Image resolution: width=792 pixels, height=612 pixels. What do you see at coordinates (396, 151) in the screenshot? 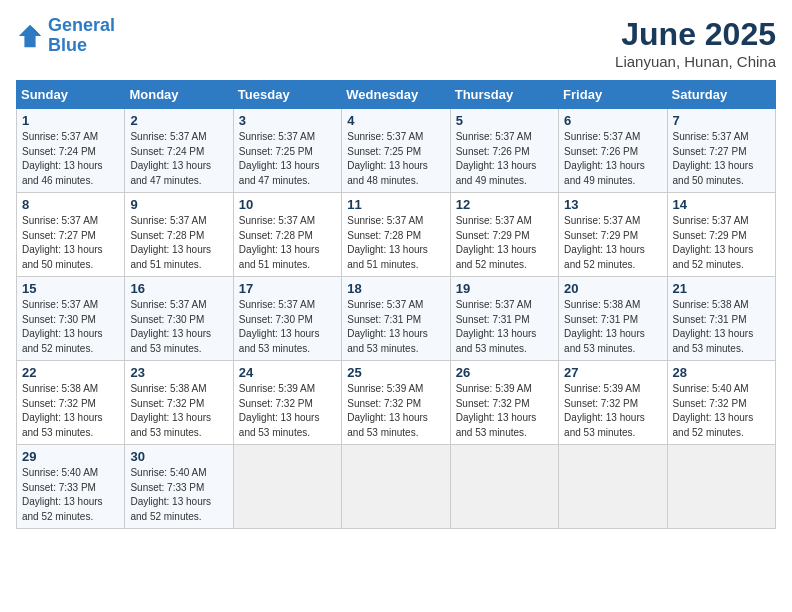
I see `calendar-day-cell: 4Sunrise: 5:37 AM Sunset: 7:25 PM Daylig…` at bounding box center [396, 151].